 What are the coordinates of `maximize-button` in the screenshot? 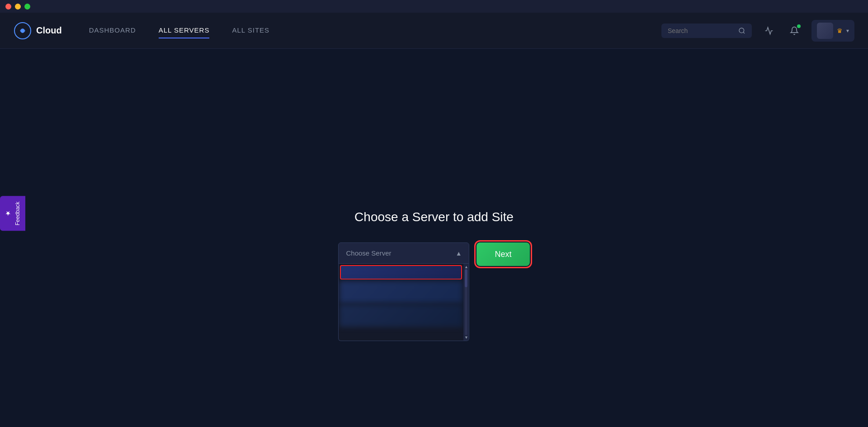 It's located at (27, 6).